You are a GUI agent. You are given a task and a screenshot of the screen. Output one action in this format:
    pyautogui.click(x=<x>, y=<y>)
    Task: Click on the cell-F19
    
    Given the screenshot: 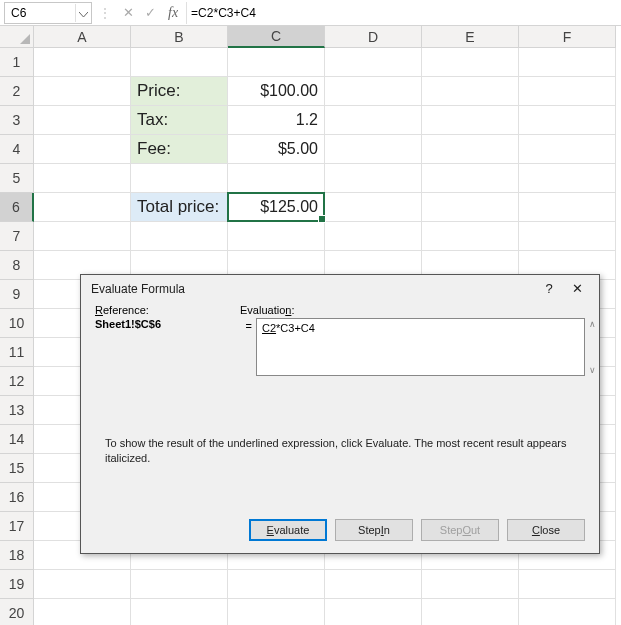 What is the action you would take?
    pyautogui.click(x=568, y=584)
    